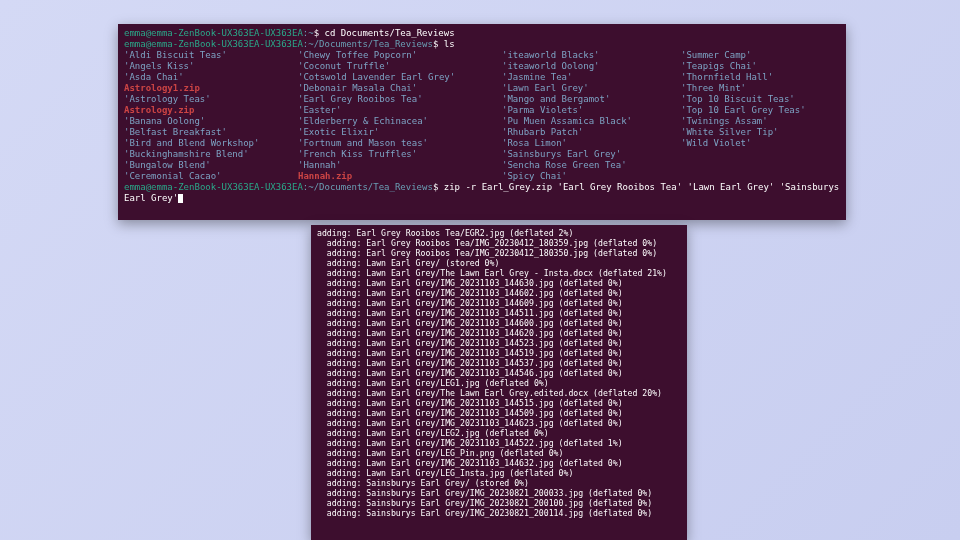 The width and height of the screenshot is (960, 540). Describe the element at coordinates (386, 33) in the screenshot. I see `cmd-cd: cd Documents/Tea_Reviews` at that location.